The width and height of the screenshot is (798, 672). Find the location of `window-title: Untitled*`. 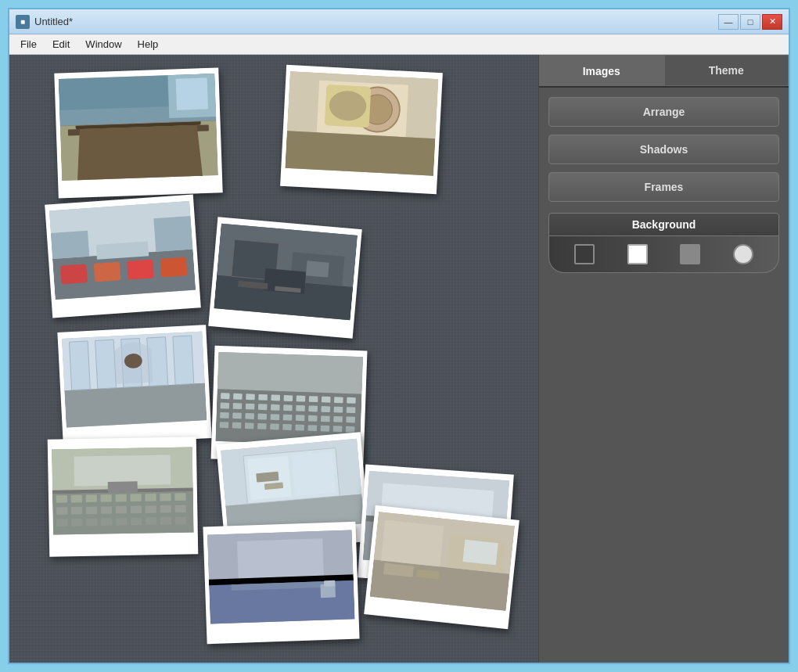

window-title: Untitled* is located at coordinates (53, 22).